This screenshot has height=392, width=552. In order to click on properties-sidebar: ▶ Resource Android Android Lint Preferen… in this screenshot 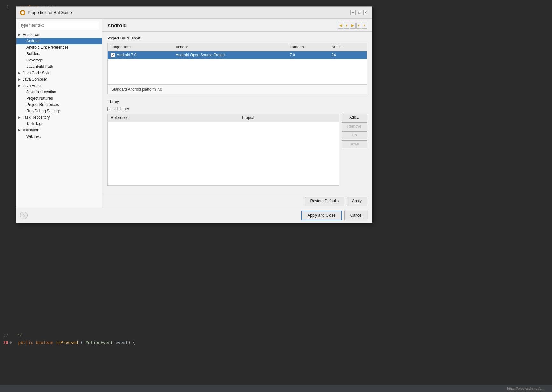, I will do `click(59, 113)`.